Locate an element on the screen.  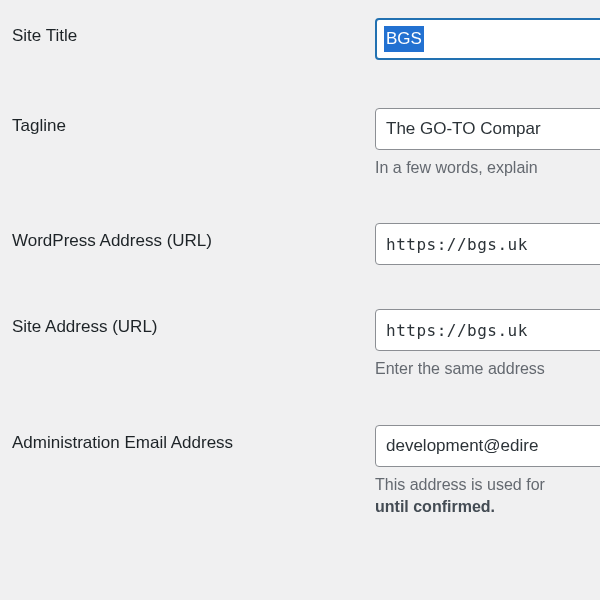
tagline-description: In a few words, explain is located at coordinates (488, 168).